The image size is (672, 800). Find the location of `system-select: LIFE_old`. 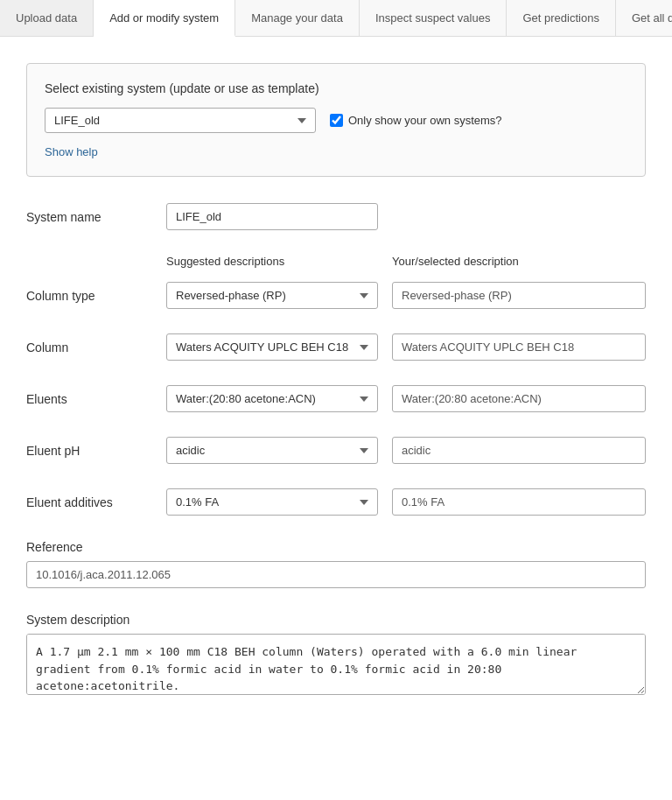

system-select: LIFE_old is located at coordinates (180, 121).